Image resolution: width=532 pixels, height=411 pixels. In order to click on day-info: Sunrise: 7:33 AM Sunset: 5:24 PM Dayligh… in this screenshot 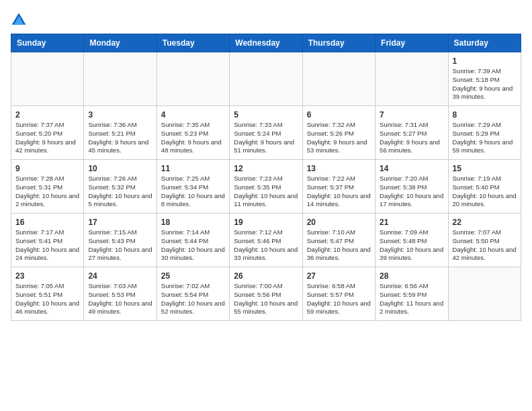, I will do `click(266, 138)`.